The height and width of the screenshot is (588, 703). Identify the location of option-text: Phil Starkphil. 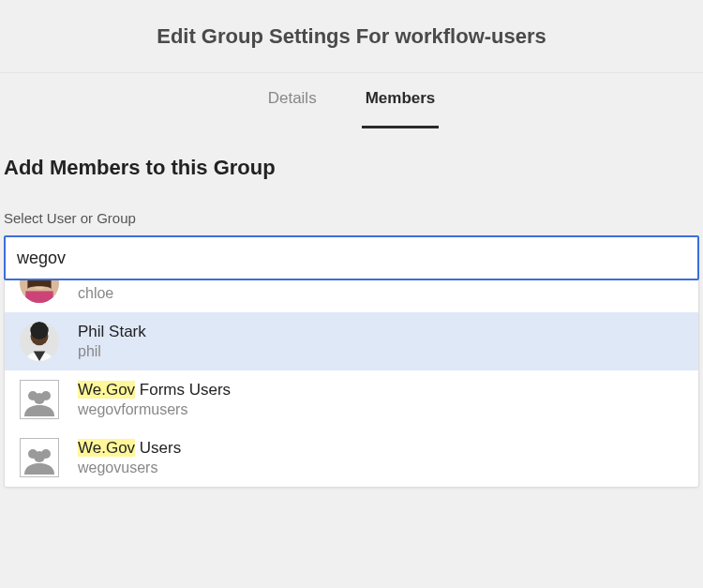
(112, 341).